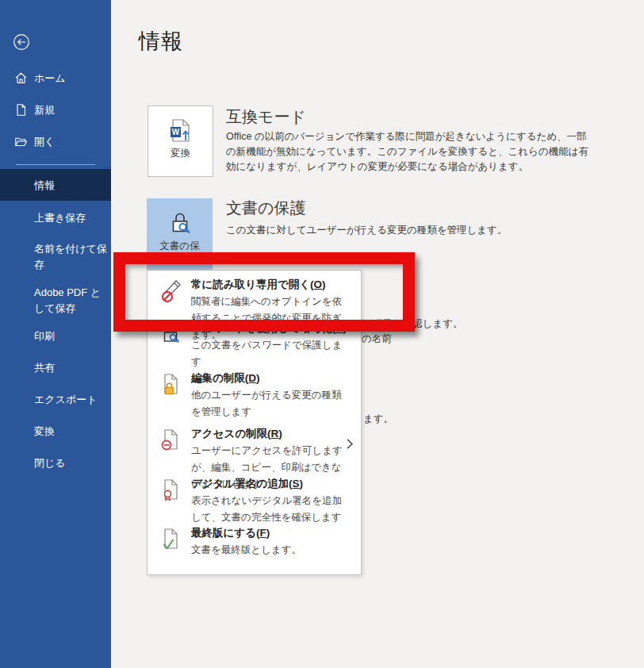 Image resolution: width=644 pixels, height=668 pixels. What do you see at coordinates (412, 230) in the screenshot?
I see `protect-document-description: この文書に対してユーザーが行える変更の種類を管理します。` at bounding box center [412, 230].